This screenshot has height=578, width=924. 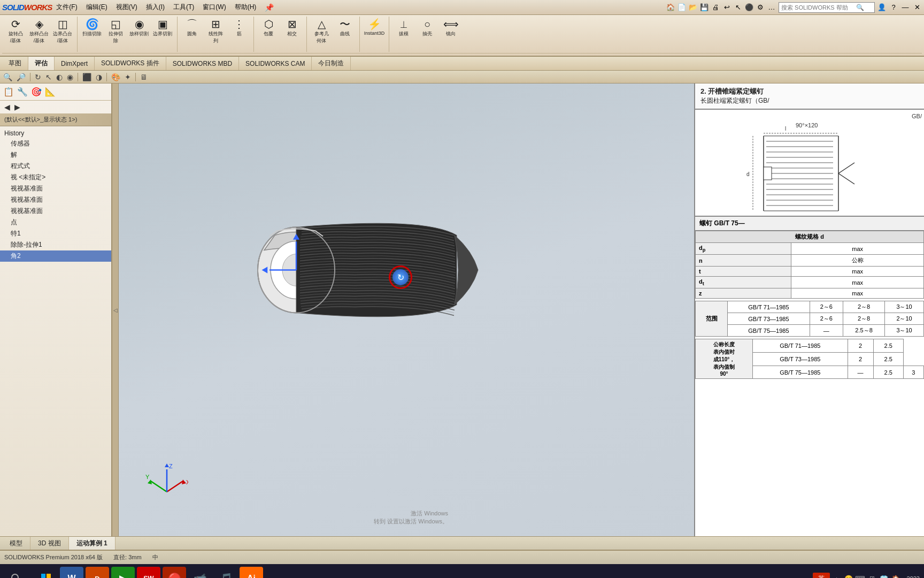 What do you see at coordinates (727, 7) in the screenshot?
I see `undo-icon: ↩` at bounding box center [727, 7].